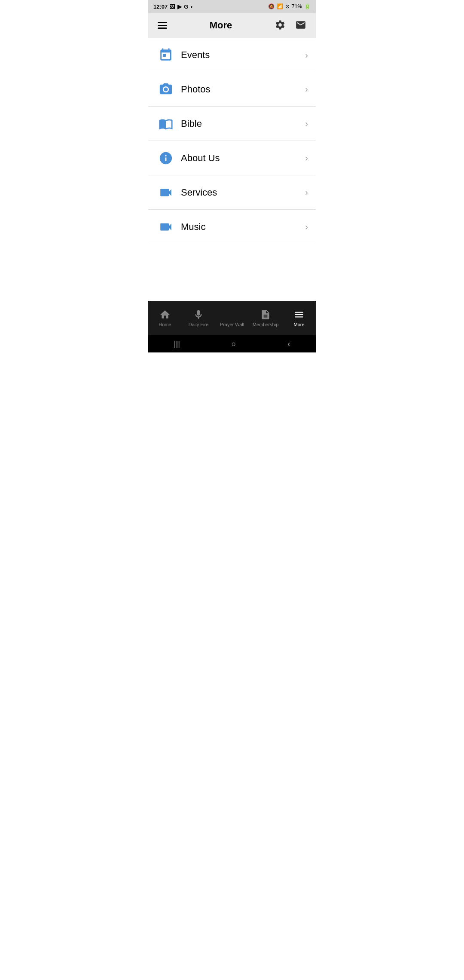 This screenshot has width=464, height=980. What do you see at coordinates (165, 325) in the screenshot?
I see `nav-label-home: Home` at bounding box center [165, 325].